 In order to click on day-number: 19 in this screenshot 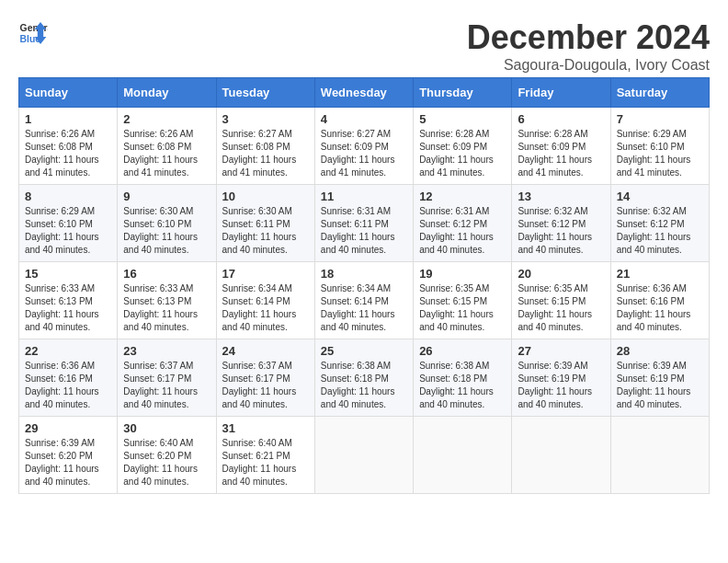, I will do `click(462, 274)`.